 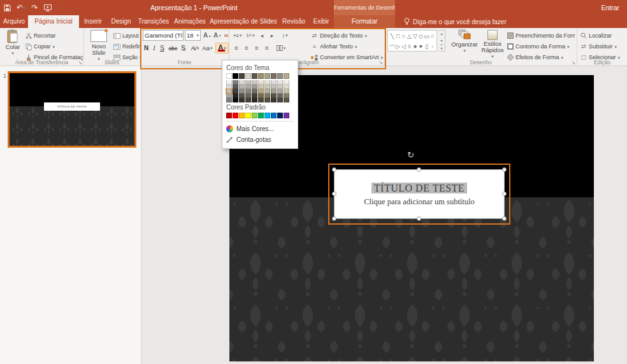 I want to click on resize-handle-sw, so click(x=334, y=219).